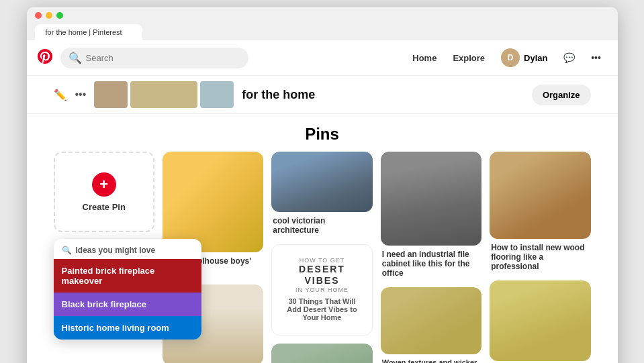 This screenshot has width=644, height=363. I want to click on suggestion-item-1: Painted brick fireplace makeover, so click(128, 276).